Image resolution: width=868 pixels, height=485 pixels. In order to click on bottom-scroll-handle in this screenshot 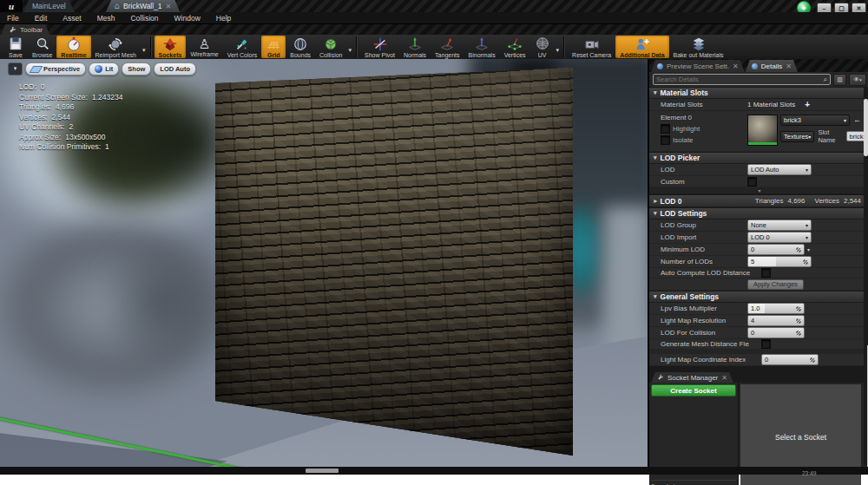, I will do `click(322, 470)`.